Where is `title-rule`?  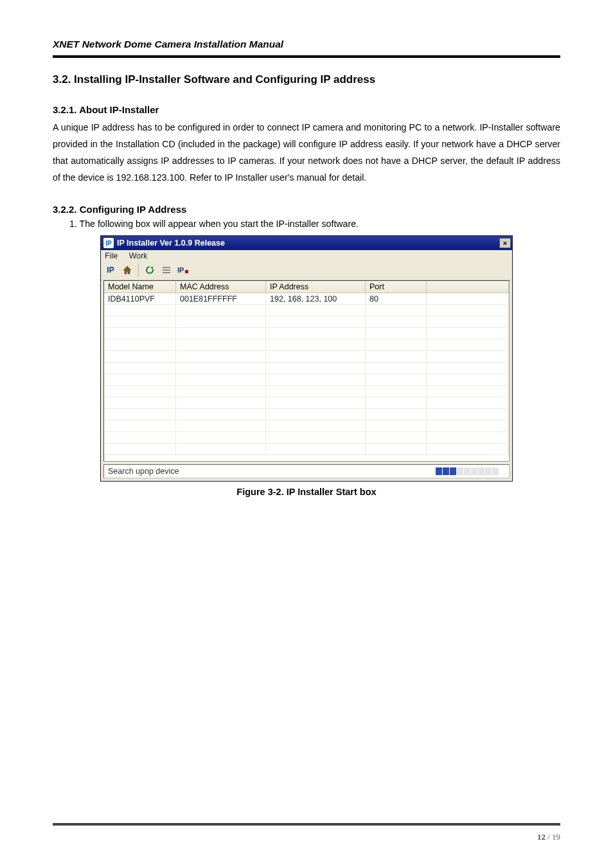 title-rule is located at coordinates (306, 57).